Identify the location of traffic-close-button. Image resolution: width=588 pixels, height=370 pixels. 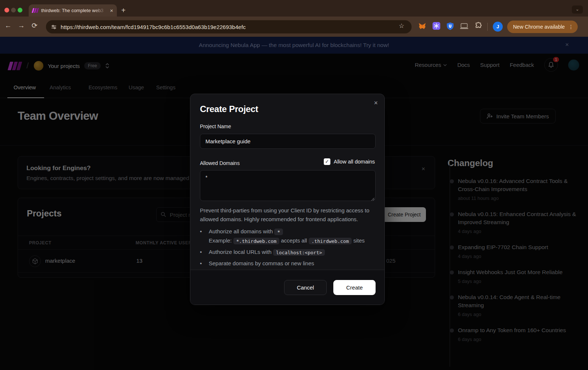
(7, 10).